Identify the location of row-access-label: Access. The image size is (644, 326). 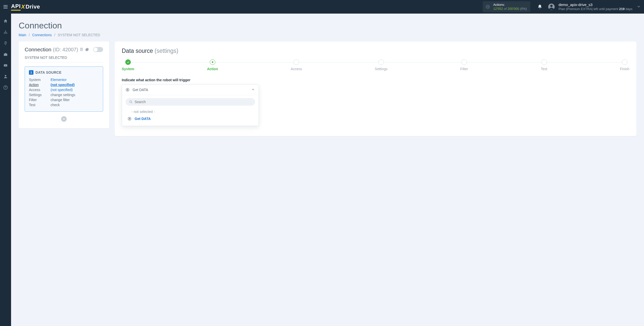
(40, 90).